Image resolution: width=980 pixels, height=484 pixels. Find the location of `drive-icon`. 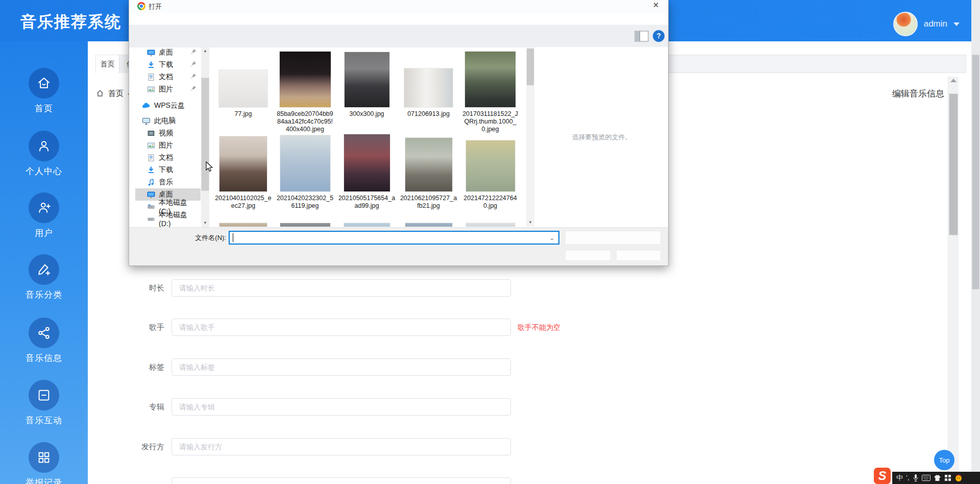

drive-icon is located at coordinates (151, 219).